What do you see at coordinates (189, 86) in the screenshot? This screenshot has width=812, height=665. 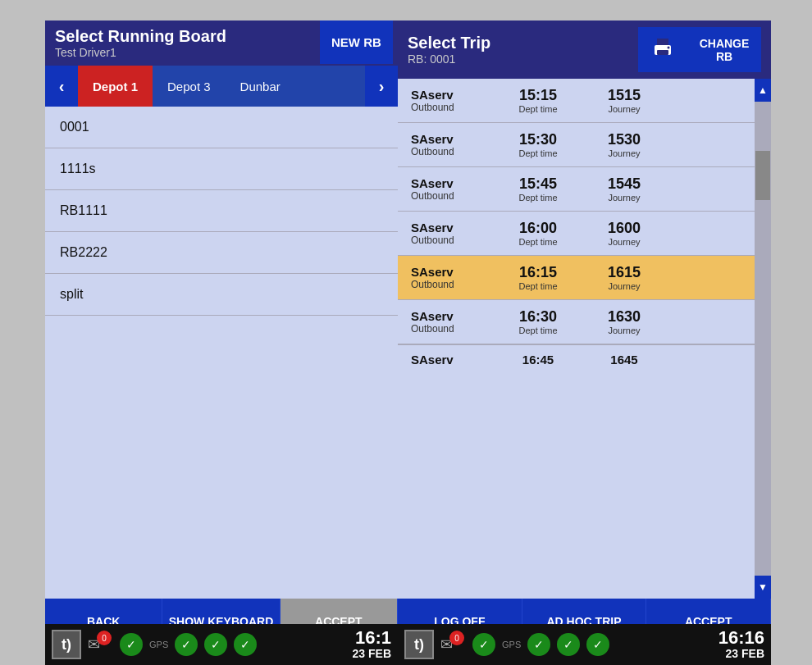 I see `tab-depot3: Depot 3` at bounding box center [189, 86].